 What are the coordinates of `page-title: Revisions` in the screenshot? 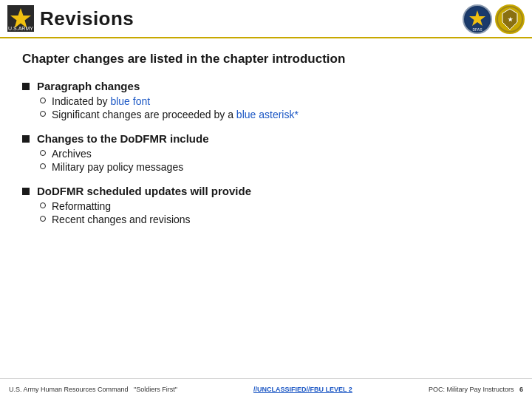 It's located at (87, 19).